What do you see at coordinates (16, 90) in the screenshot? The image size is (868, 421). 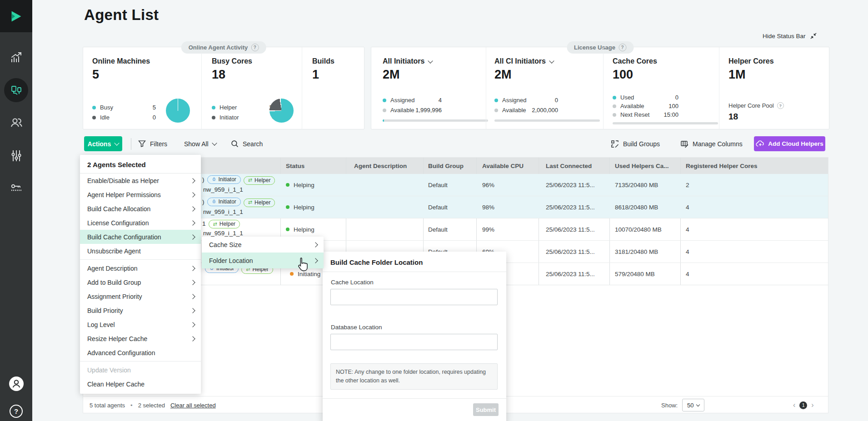 I see `agents-icon-active` at bounding box center [16, 90].